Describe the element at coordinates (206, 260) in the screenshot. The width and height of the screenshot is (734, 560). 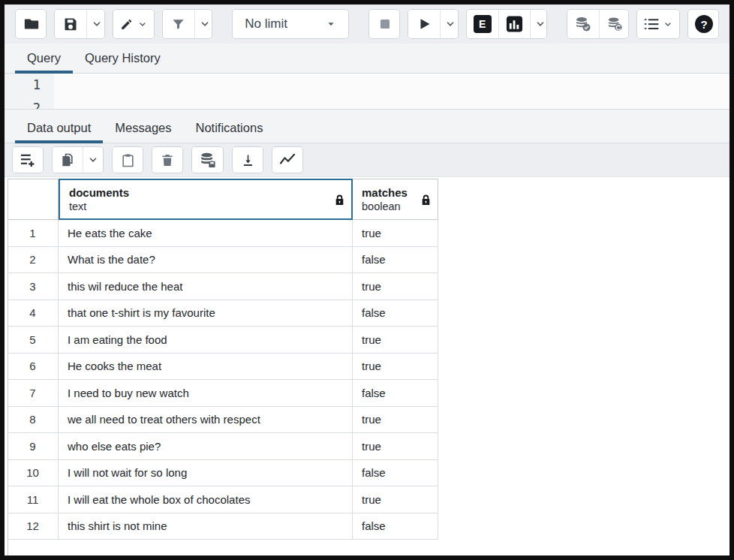
I see `documents-cell: What is the date?` at that location.